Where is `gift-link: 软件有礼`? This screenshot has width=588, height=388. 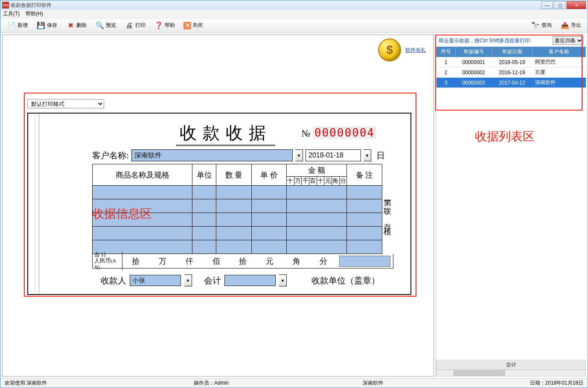
gift-link: 软件有礼 is located at coordinates (416, 50).